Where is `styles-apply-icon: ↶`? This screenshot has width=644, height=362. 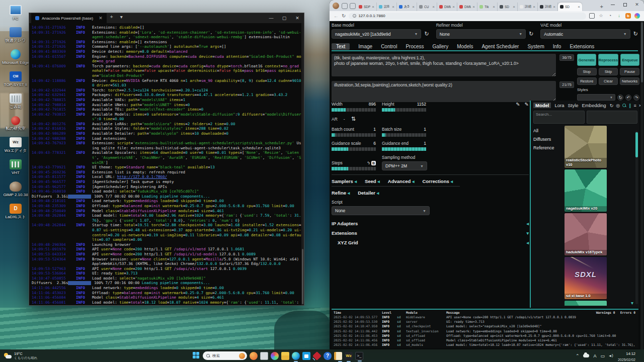 styles-apply-icon: ↶ is located at coordinates (628, 98).